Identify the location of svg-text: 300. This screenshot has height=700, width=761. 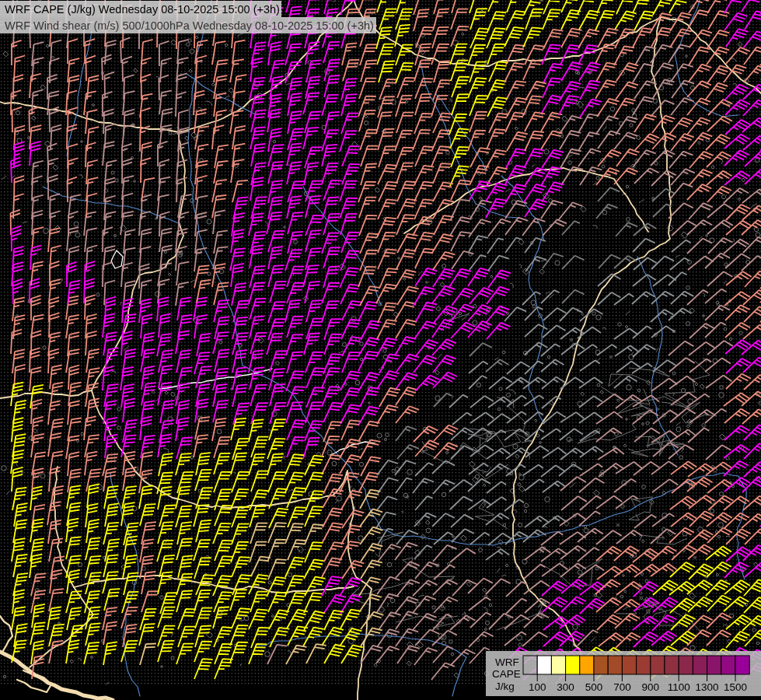
(566, 688).